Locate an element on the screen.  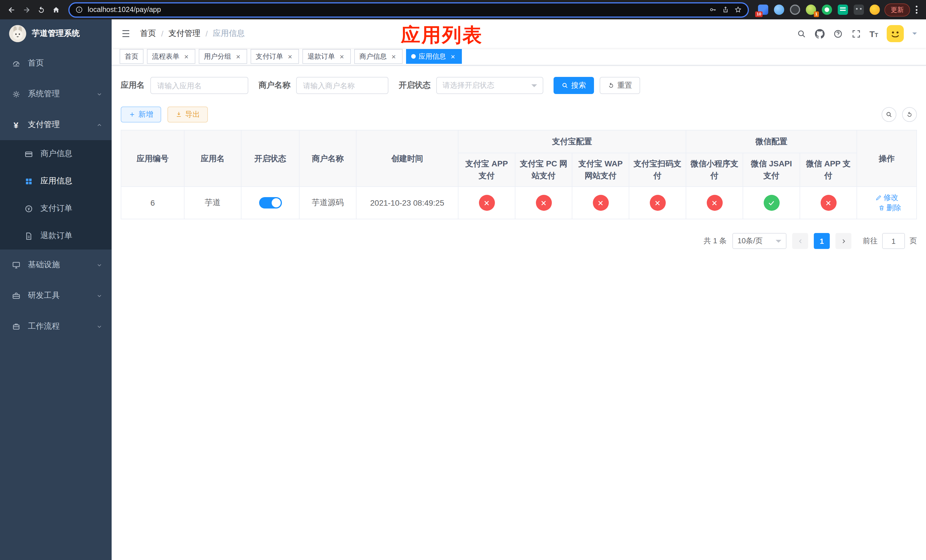
edit-button: 修改 is located at coordinates (887, 198).